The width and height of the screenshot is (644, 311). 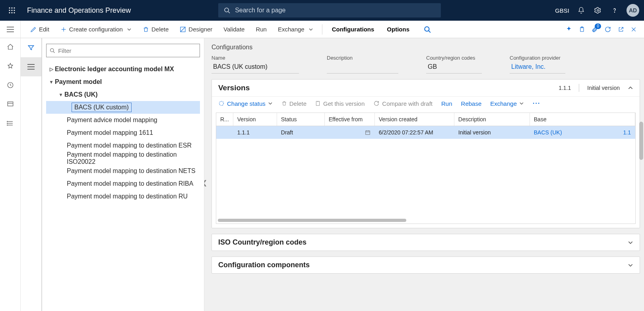 What do you see at coordinates (427, 29) in the screenshot?
I see `actionbar-search-icon` at bounding box center [427, 29].